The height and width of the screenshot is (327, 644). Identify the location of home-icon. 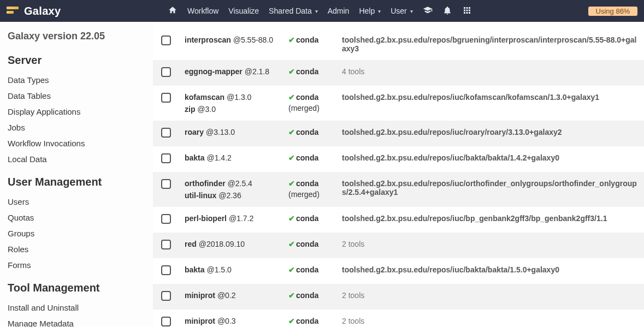
(173, 11).